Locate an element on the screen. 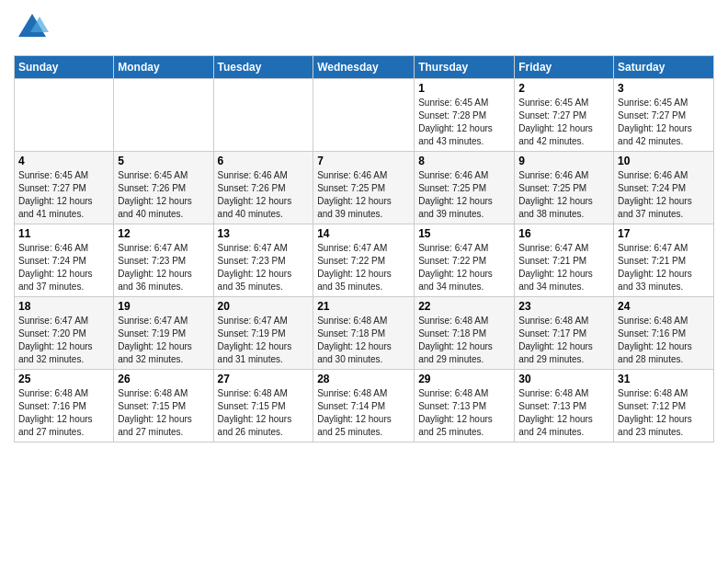 The width and height of the screenshot is (728, 563). day-number: 3 is located at coordinates (664, 88).